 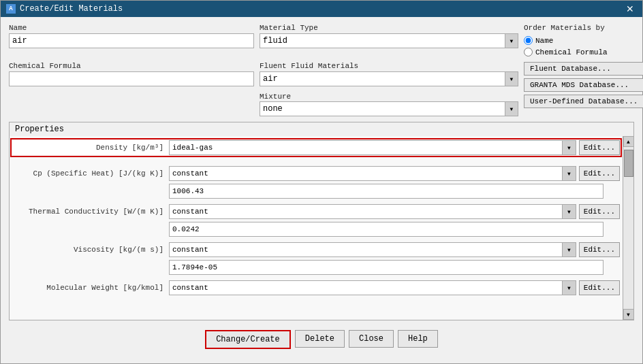 What do you see at coordinates (131, 41) in the screenshot?
I see `name-input` at bounding box center [131, 41].